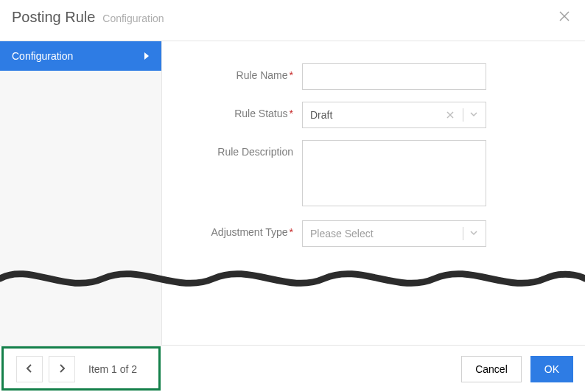  What do you see at coordinates (385, 234) in the screenshot?
I see `adjustment-type-value: Please Select` at bounding box center [385, 234].